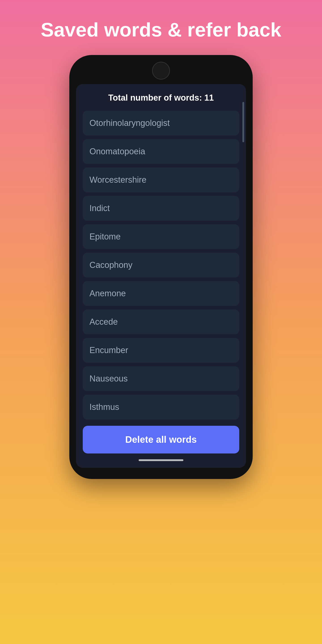 The width and height of the screenshot is (322, 644). I want to click on word-item-4: Indict, so click(161, 208).